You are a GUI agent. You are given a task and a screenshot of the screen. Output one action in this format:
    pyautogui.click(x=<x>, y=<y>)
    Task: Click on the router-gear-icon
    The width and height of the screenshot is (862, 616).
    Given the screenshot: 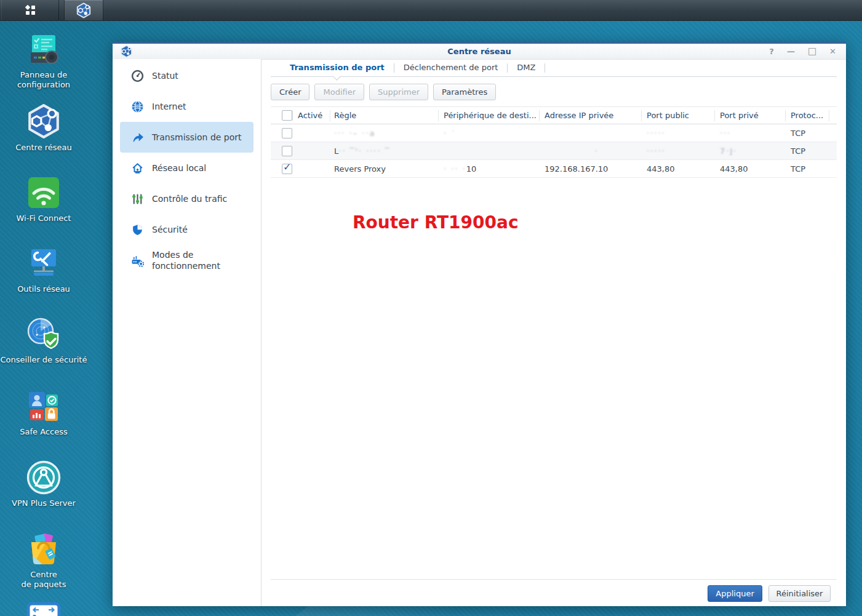 What is the action you would take?
    pyautogui.click(x=138, y=261)
    